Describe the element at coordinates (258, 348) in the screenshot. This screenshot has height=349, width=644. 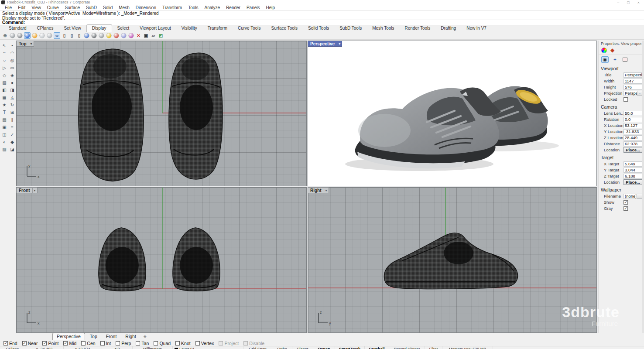
I see `status-cell: Grid Snap` at that location.